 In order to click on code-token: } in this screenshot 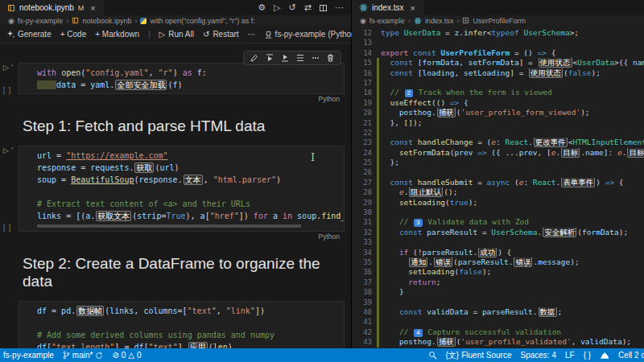, I will do `click(393, 291)`.